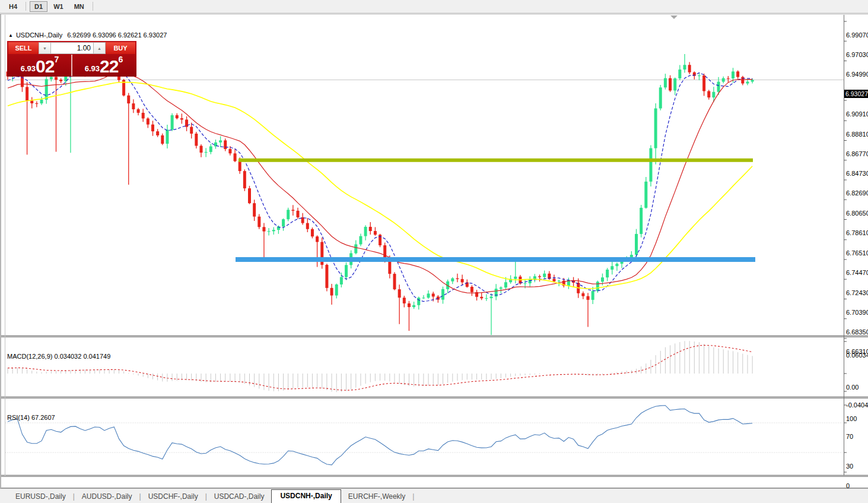 Image resolution: width=868 pixels, height=503 pixels. Describe the element at coordinates (28, 69) in the screenshot. I see `sell-price-prefix: 6.93` at that location.